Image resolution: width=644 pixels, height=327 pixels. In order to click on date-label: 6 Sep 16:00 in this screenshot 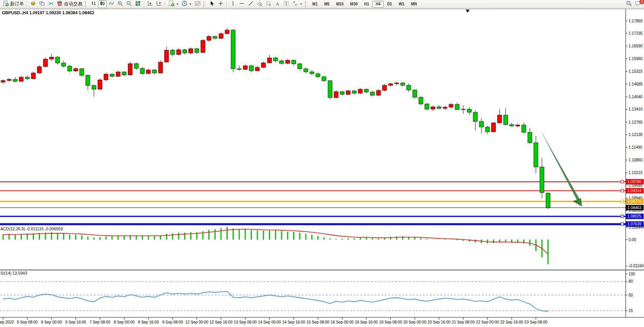, I will do `click(76, 322)`.